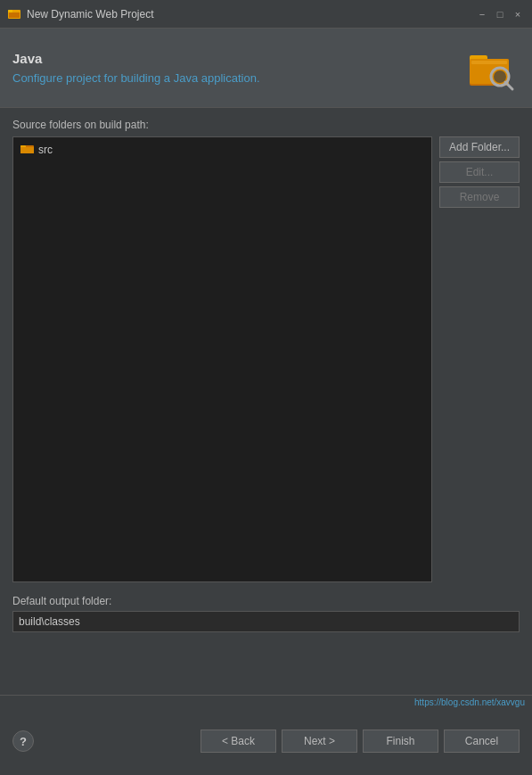  I want to click on window-controls: − □ ×, so click(500, 14).